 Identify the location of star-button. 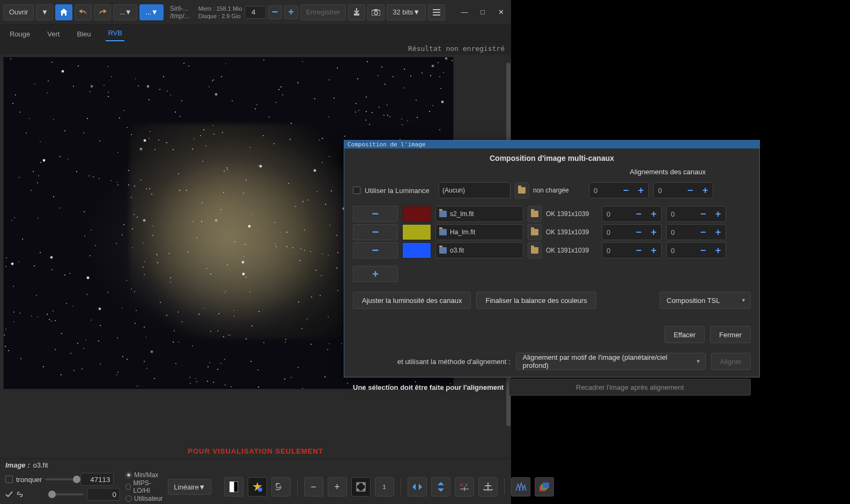
(257, 487).